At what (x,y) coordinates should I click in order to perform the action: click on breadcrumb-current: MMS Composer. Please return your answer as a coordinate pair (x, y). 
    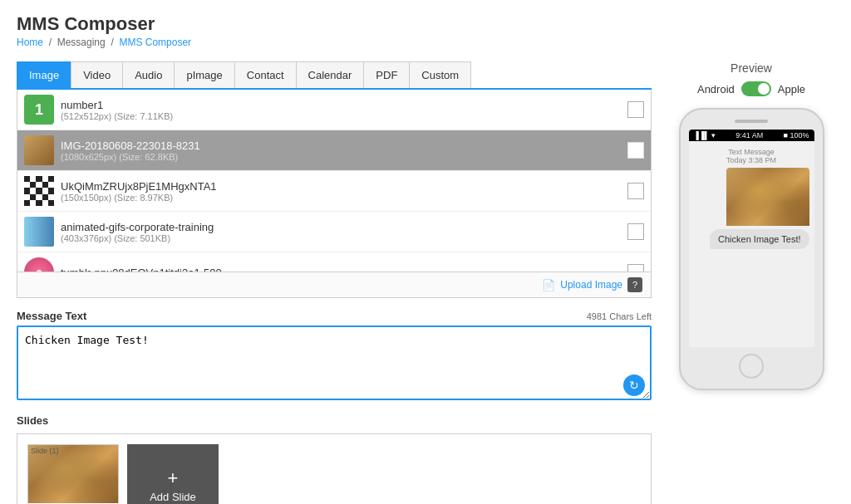
    Looking at the image, I should click on (155, 42).